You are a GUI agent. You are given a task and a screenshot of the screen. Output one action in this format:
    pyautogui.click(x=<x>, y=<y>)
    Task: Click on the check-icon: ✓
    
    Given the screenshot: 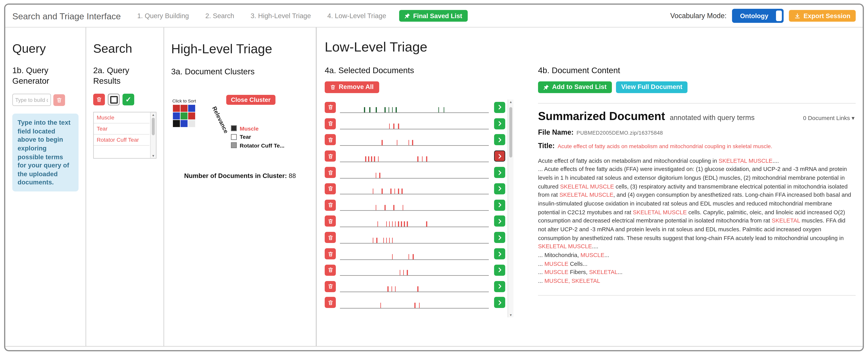 What is the action you would take?
    pyautogui.click(x=128, y=100)
    